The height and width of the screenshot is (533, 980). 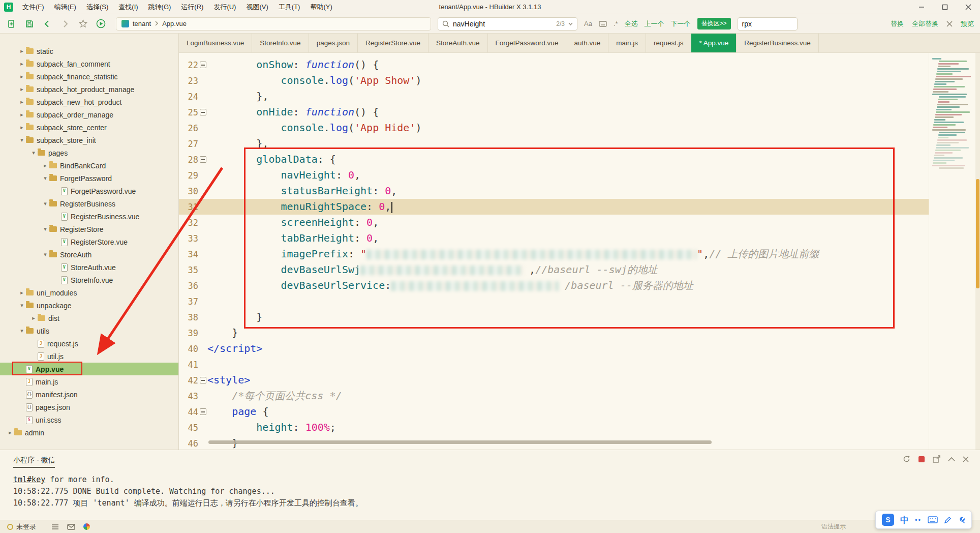 I want to click on tree-item: ▸subpack_new_hot_product, so click(x=89, y=102).